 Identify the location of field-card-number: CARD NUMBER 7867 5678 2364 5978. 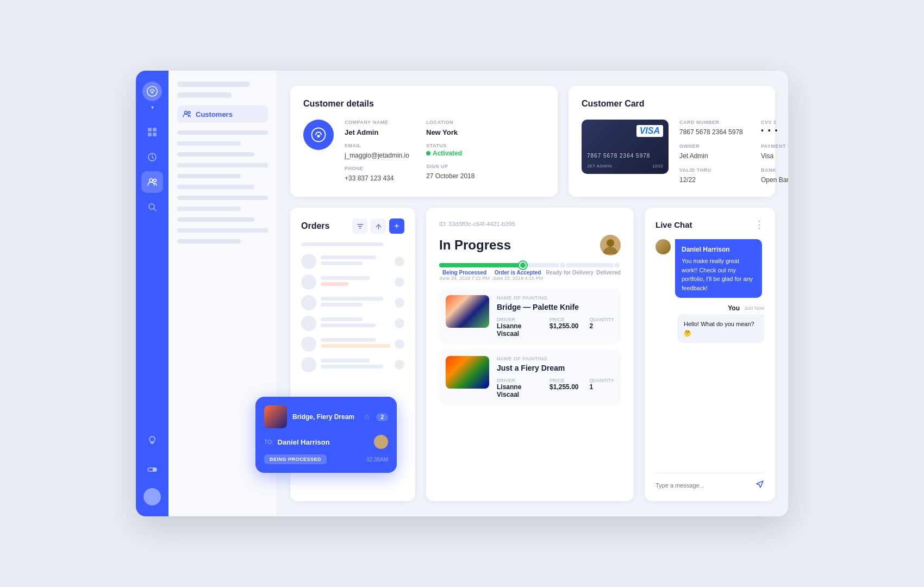
(712, 128).